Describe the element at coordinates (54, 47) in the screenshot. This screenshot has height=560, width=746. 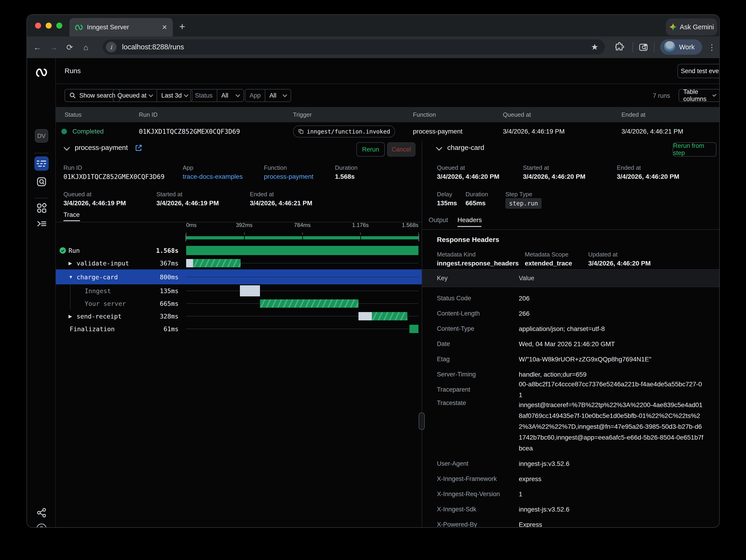
I see `forward-icon: →` at that location.